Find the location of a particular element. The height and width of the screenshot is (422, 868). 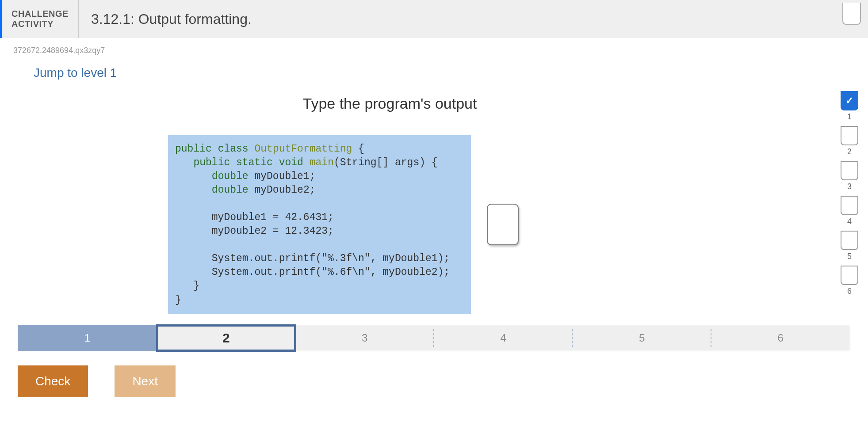

step-label: 6 is located at coordinates (781, 338).